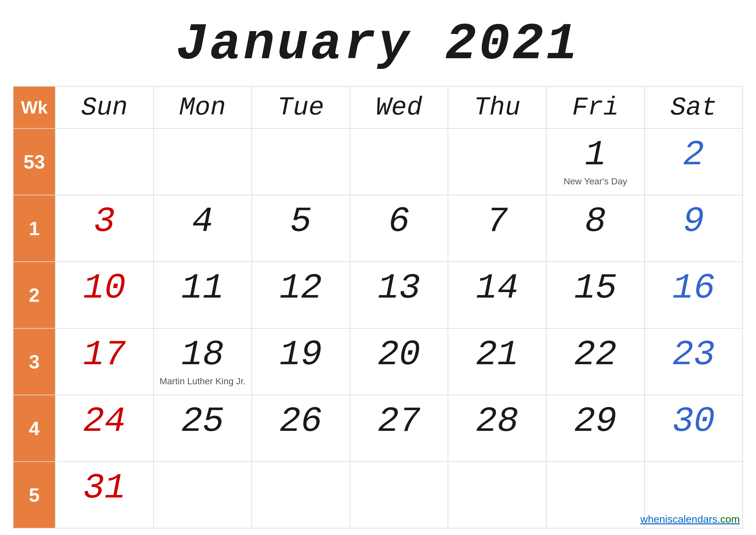 The width and height of the screenshot is (756, 535). Describe the element at coordinates (104, 354) in the screenshot. I see `day-number-17: 17` at that location.